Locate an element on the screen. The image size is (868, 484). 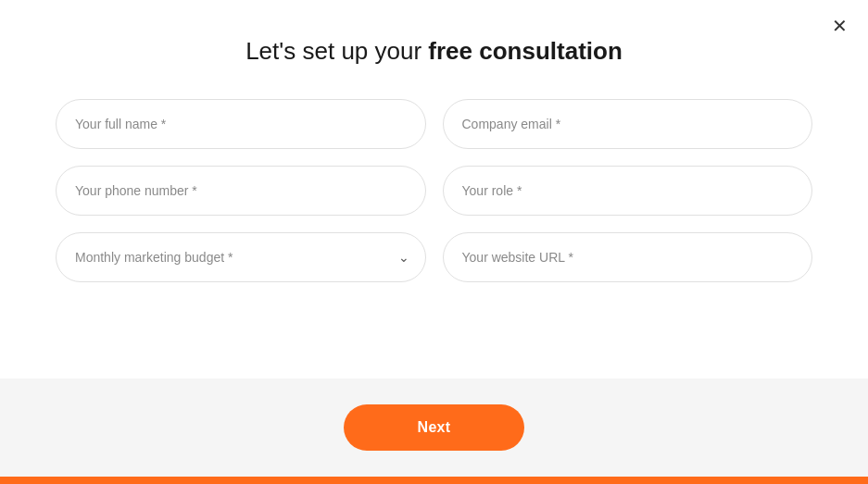
budget-field: Monthly marketing budget * Less than $1,… is located at coordinates (241, 257).